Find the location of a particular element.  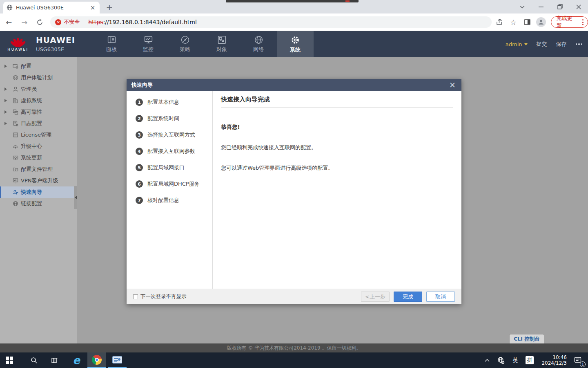

taskbar-chrome-button is located at coordinates (97, 360).